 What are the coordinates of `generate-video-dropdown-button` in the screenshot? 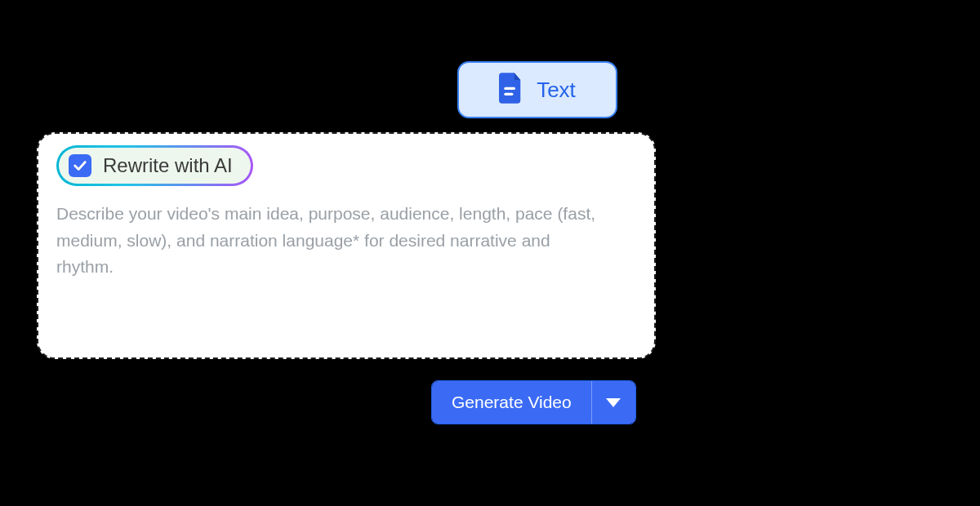 It's located at (613, 402).